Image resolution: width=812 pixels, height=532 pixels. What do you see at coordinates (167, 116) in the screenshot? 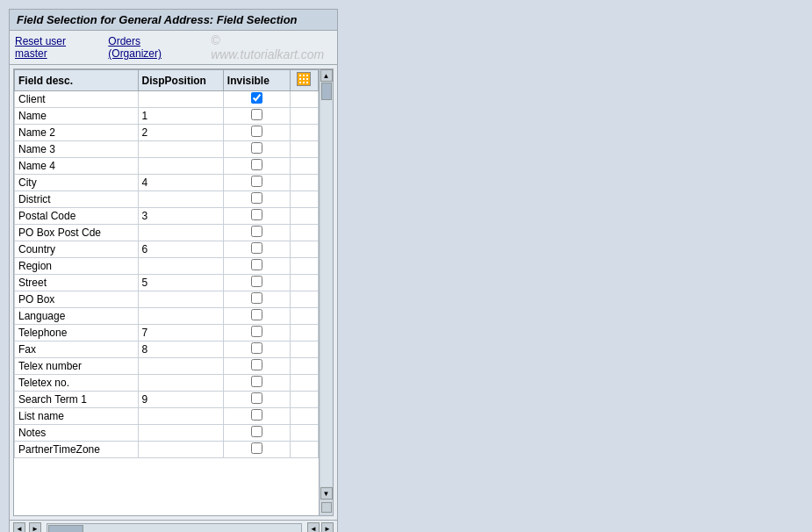
I see `table-row: Name1` at bounding box center [167, 116].